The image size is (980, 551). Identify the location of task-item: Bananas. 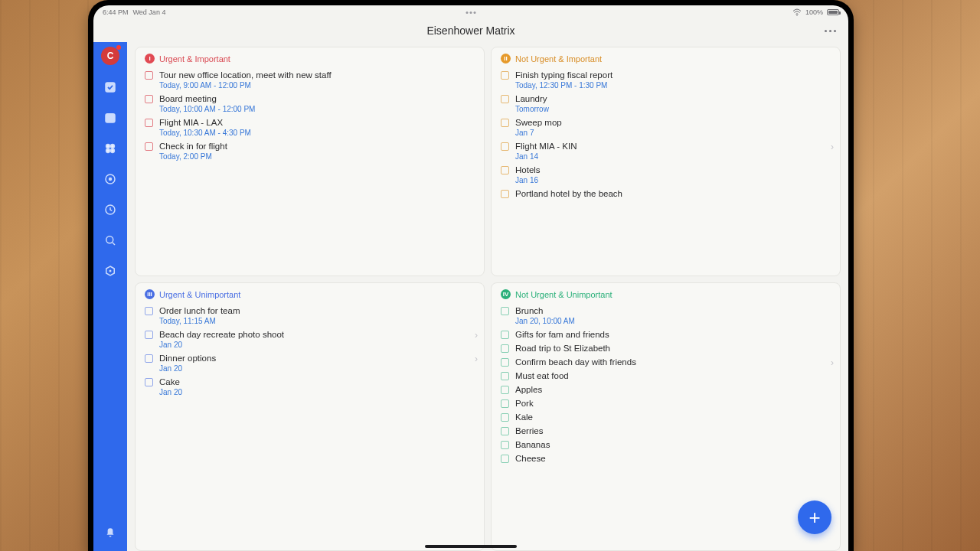
(666, 445).